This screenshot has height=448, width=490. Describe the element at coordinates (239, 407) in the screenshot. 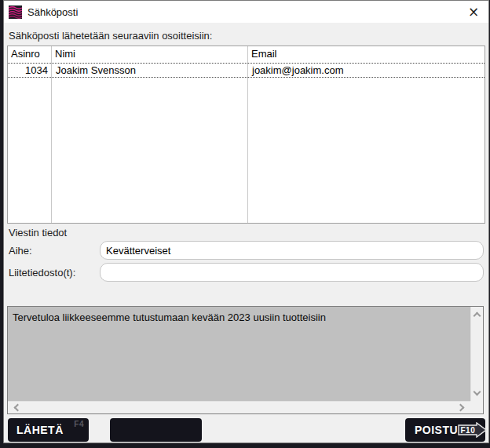

I see `horizontal-scrollbar` at that location.